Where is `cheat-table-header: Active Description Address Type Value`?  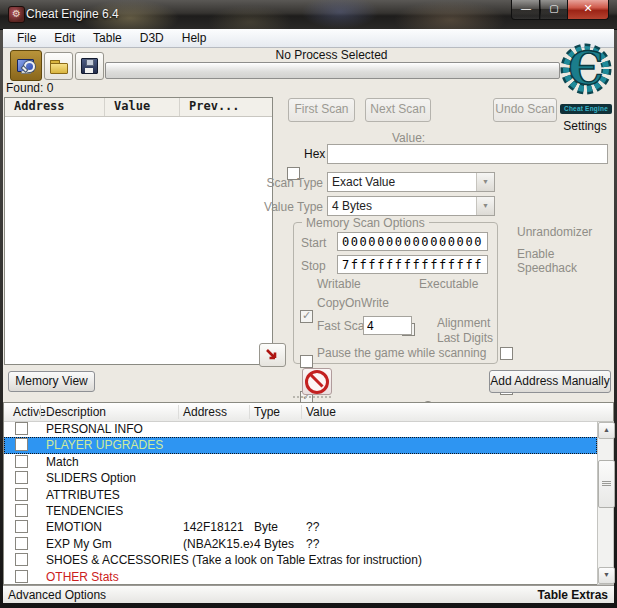 cheat-table-header: Active Description Address Type Value is located at coordinates (308, 412).